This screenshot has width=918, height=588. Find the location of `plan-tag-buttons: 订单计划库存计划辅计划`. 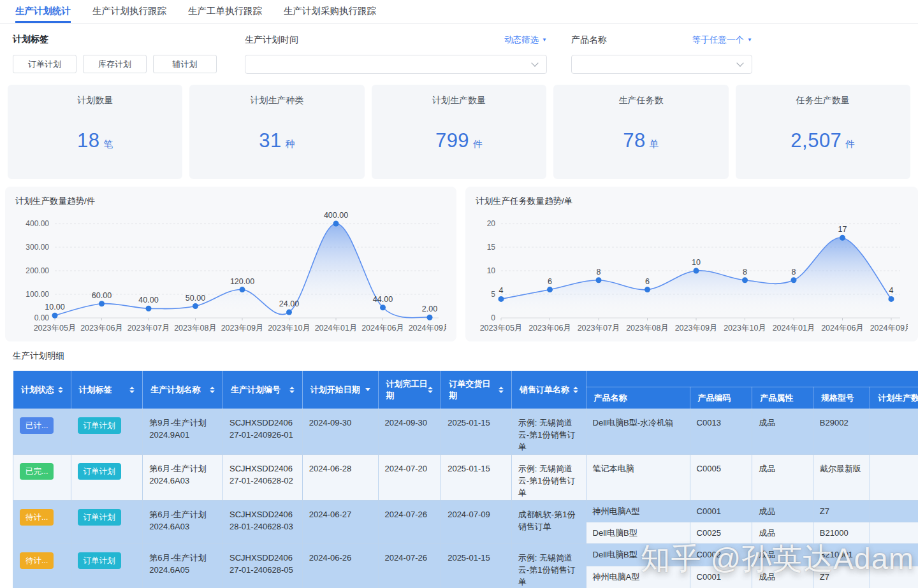

plan-tag-buttons: 订单计划库存计划辅计划 is located at coordinates (117, 64).